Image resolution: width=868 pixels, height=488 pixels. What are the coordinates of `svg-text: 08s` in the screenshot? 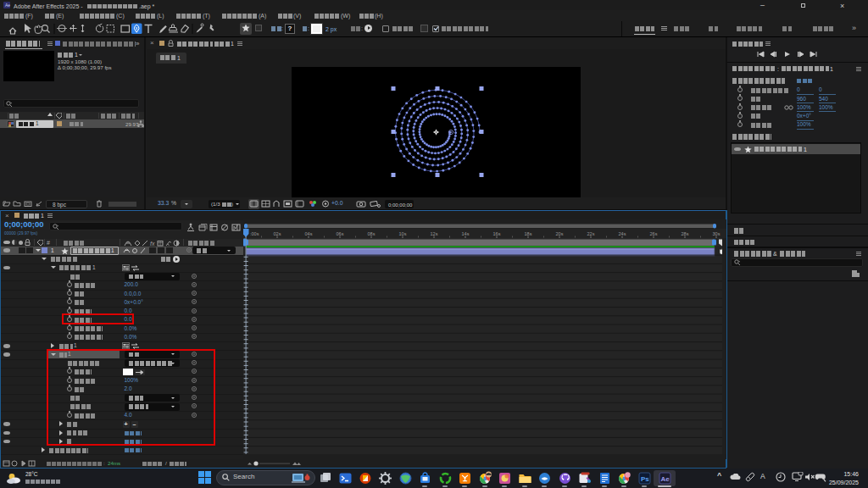 It's located at (371, 234).